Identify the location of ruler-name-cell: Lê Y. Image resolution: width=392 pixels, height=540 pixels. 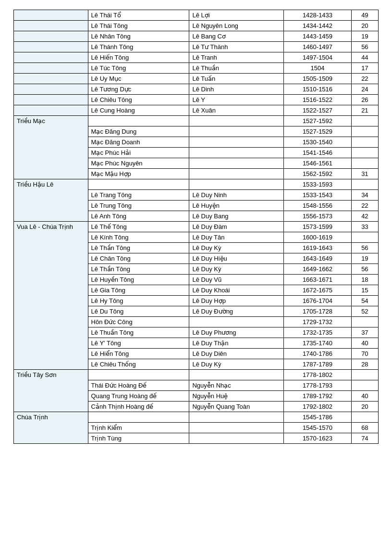
(236, 100).